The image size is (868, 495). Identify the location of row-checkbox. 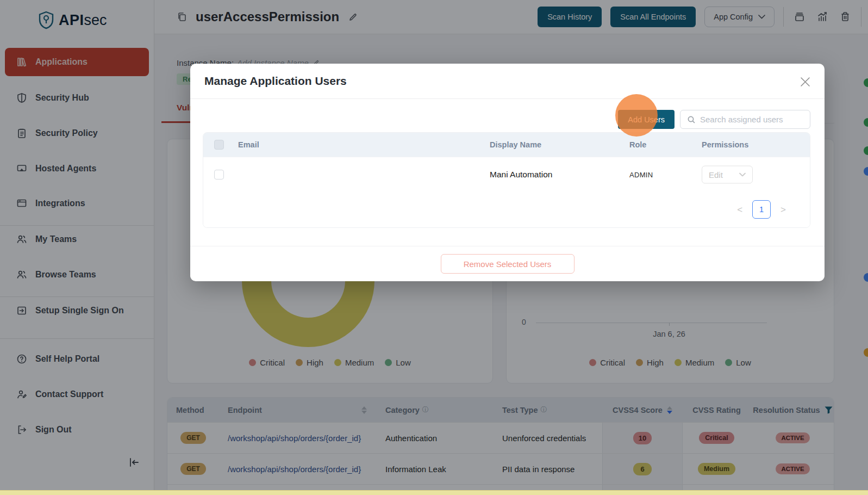
(219, 175).